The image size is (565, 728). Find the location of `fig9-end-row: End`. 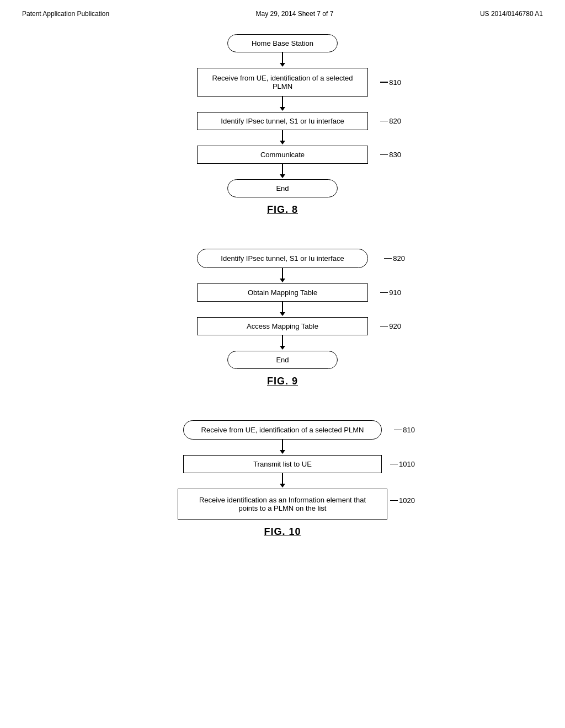

fig9-end-row: End is located at coordinates (282, 360).